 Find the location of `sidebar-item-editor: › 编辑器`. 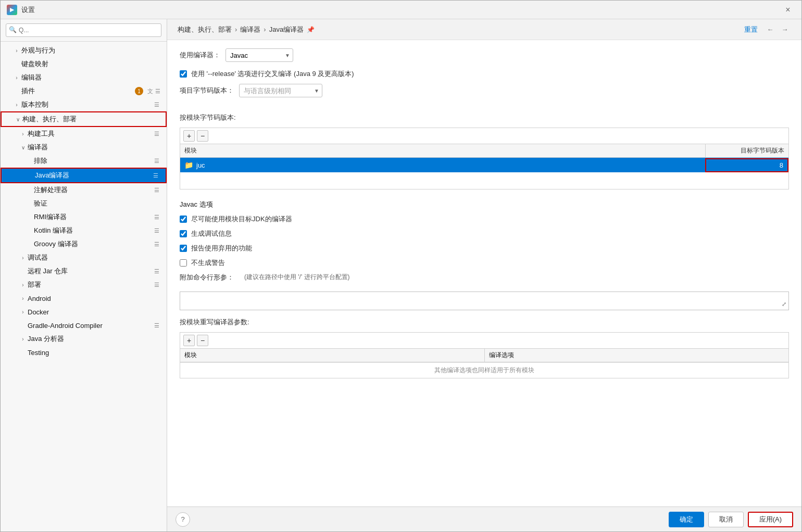

sidebar-item-editor: › 编辑器 is located at coordinates (83, 78).